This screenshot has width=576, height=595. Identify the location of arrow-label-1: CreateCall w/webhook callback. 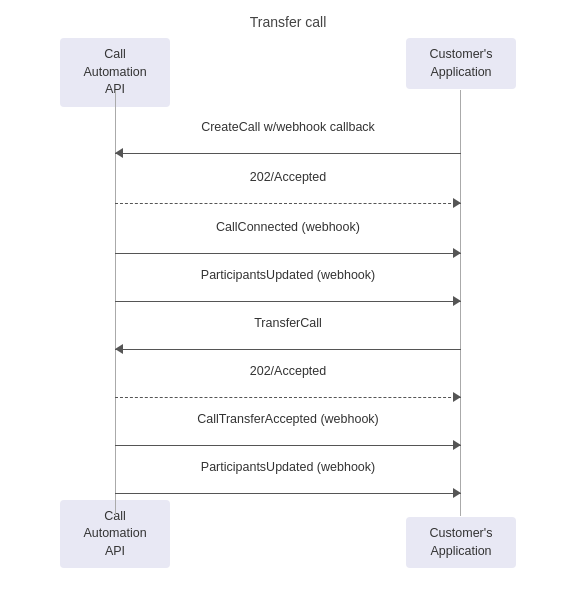
(288, 127).